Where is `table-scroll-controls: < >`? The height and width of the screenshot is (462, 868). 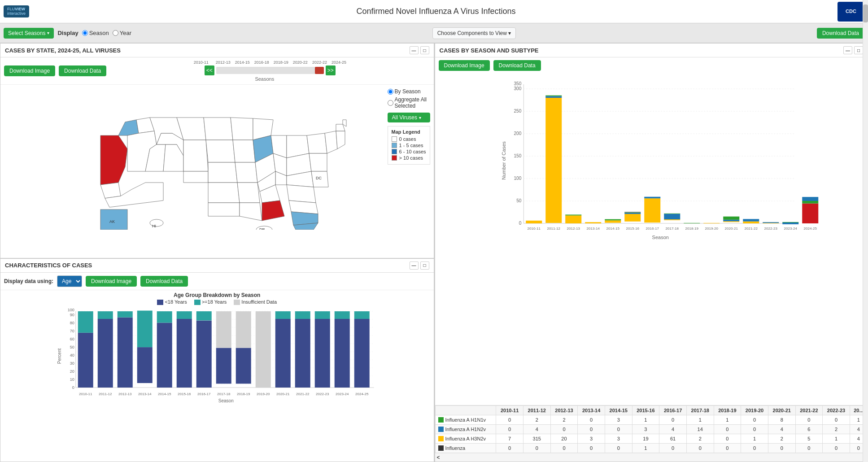
table-scroll-controls: < > is located at coordinates (651, 458).